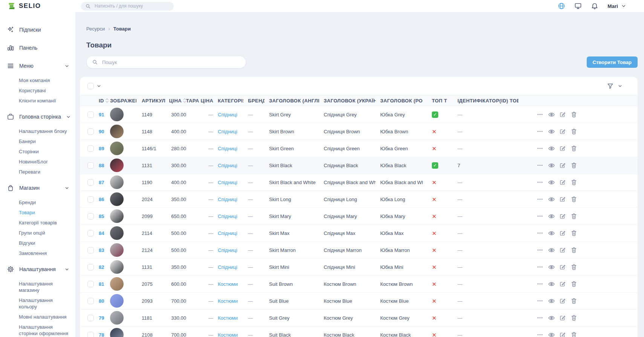  Describe the element at coordinates (176, 101) in the screenshot. I see `column-header: ЦІНА` at that location.